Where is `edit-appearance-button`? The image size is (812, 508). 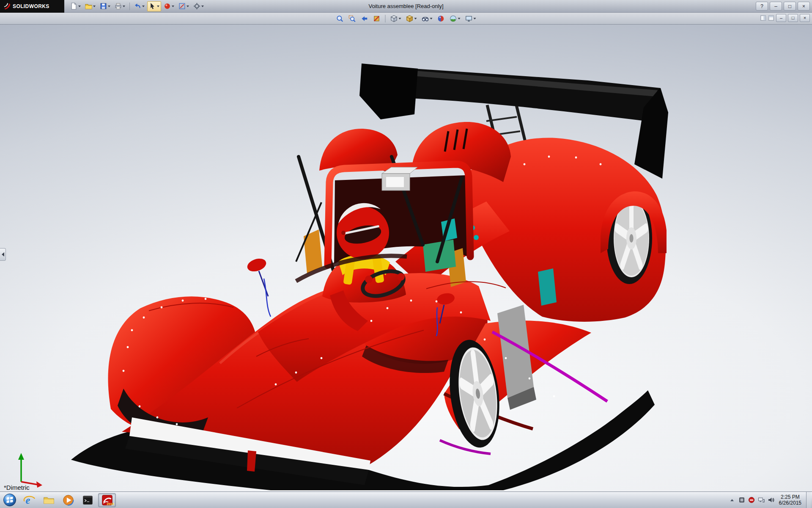
edit-appearance-button is located at coordinates (441, 19).